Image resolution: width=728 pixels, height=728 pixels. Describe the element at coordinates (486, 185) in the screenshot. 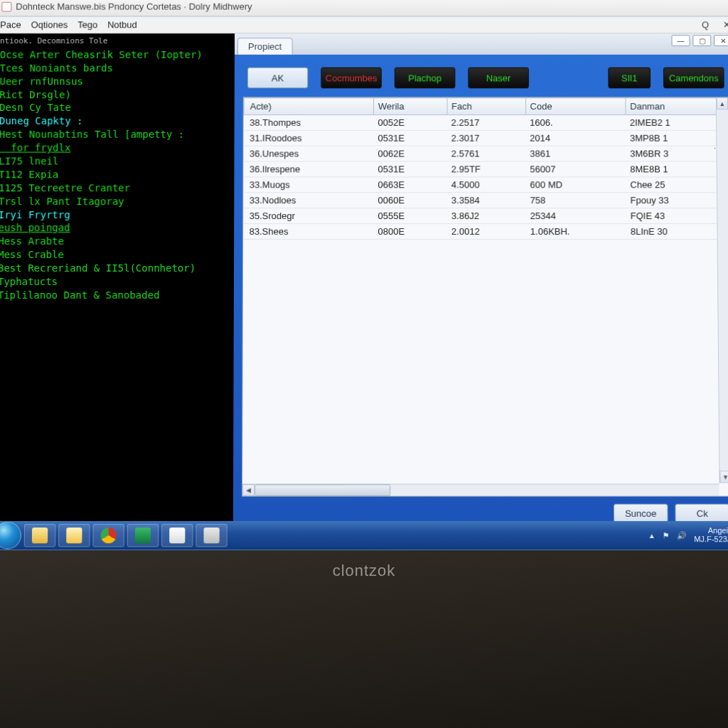

I see `table-row: 33.Muogs0663E4.5000600 MDChee 25` at that location.